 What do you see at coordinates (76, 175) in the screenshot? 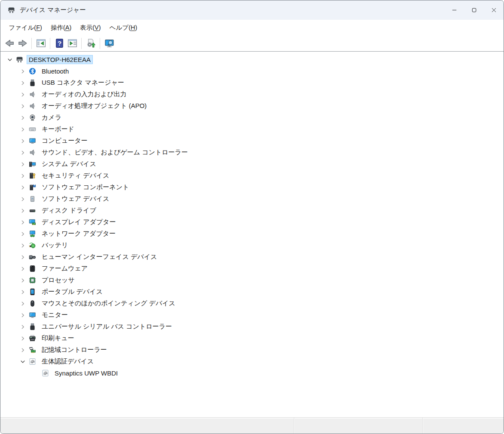
I see `tree-item-label: セキュリティ デバイス` at bounding box center [76, 175].